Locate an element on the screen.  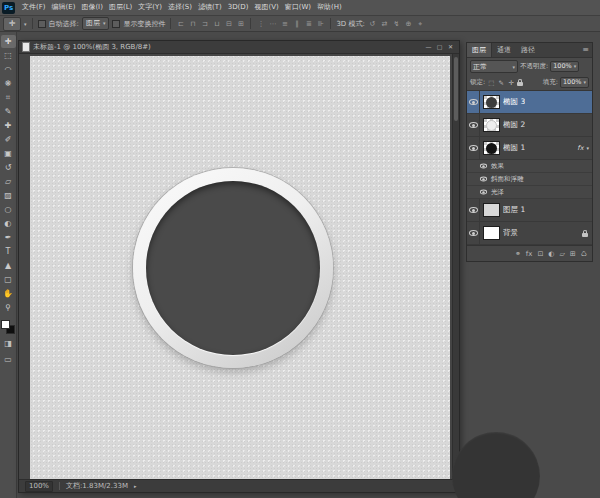
bevel-emboss-row: 斜面和浮雕 is located at coordinates (530, 180).